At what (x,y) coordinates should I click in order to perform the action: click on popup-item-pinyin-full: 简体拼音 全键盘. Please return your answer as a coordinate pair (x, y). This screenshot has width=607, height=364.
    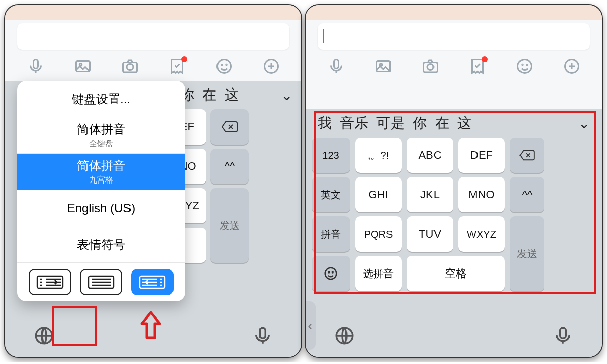
    Looking at the image, I should click on (101, 135).